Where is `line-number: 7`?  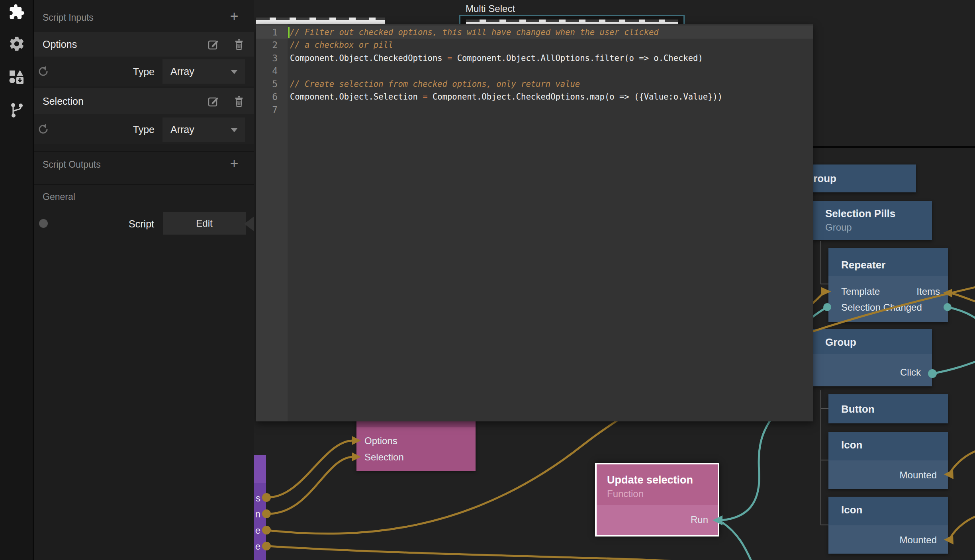
line-number: 7 is located at coordinates (272, 110).